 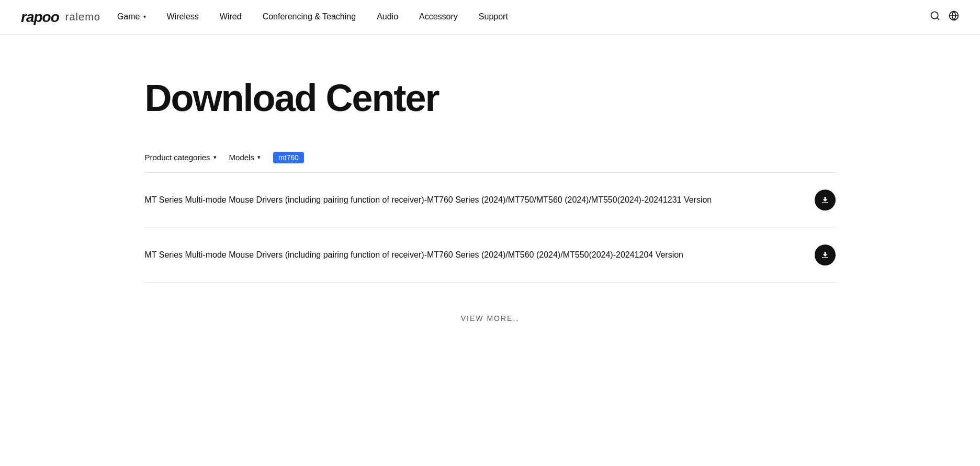 What do you see at coordinates (178, 157) in the screenshot?
I see `product-categories-label: Product categories` at bounding box center [178, 157].